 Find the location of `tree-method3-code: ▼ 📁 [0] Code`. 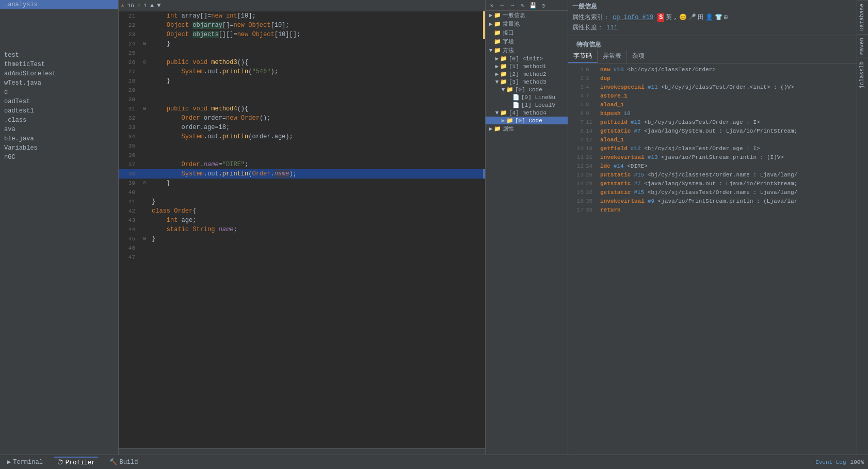

tree-method3-code: ▼ 📁 [0] Code is located at coordinates (526, 90).